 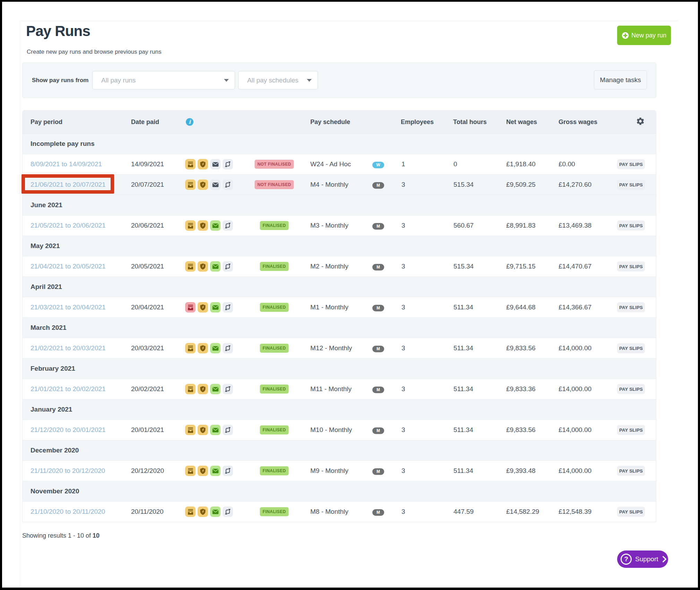 I want to click on filter-label: Show pay runs from, so click(x=60, y=80).